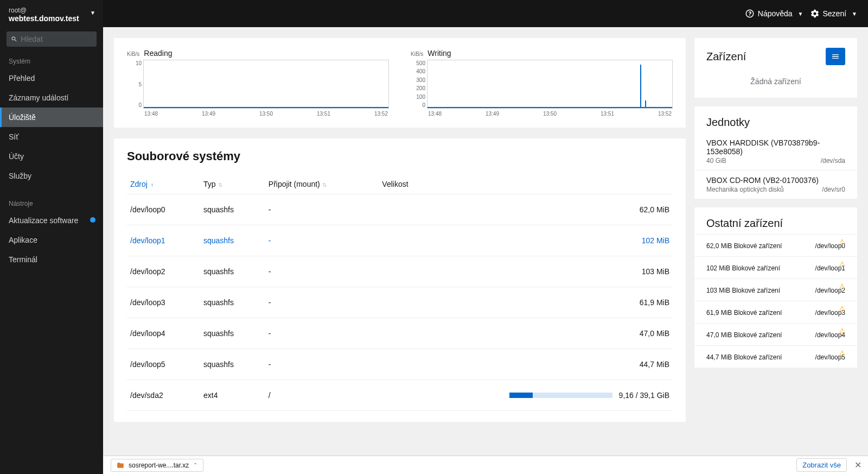 The height and width of the screenshot is (474, 868). Describe the element at coordinates (821, 465) in the screenshot. I see `show-all-downloads: Zobrazit vše` at that location.